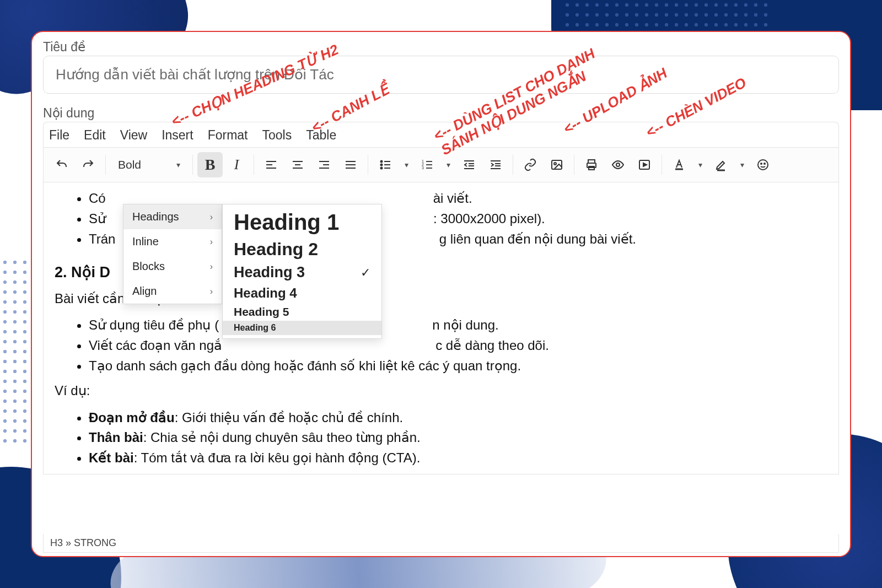 The height and width of the screenshot is (588, 882). I want to click on heading-option-label: Heading 4, so click(266, 293).